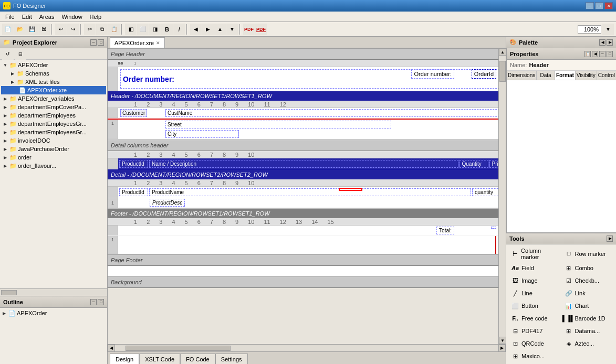  Describe the element at coordinates (599, 6) in the screenshot. I see `maximize-button: □` at that location.